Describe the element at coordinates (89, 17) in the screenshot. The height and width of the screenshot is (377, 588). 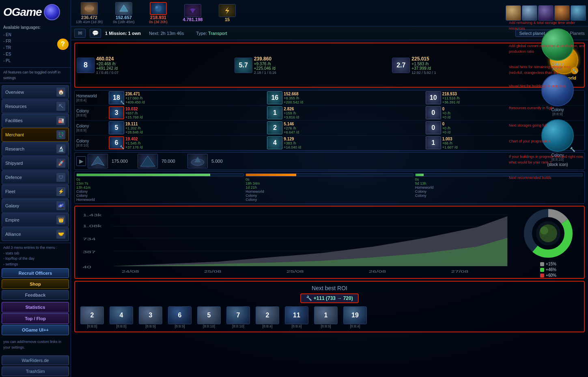
I see `metal-value: 236.472` at that location.